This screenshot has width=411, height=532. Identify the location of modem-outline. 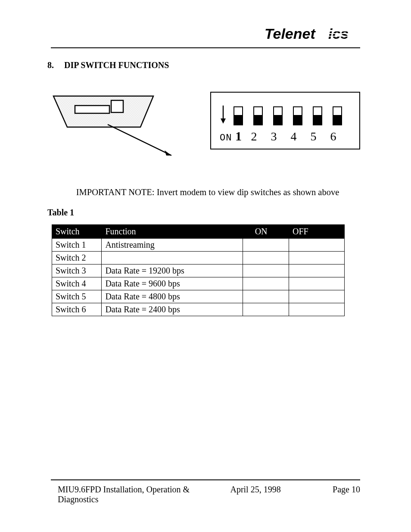
(111, 130).